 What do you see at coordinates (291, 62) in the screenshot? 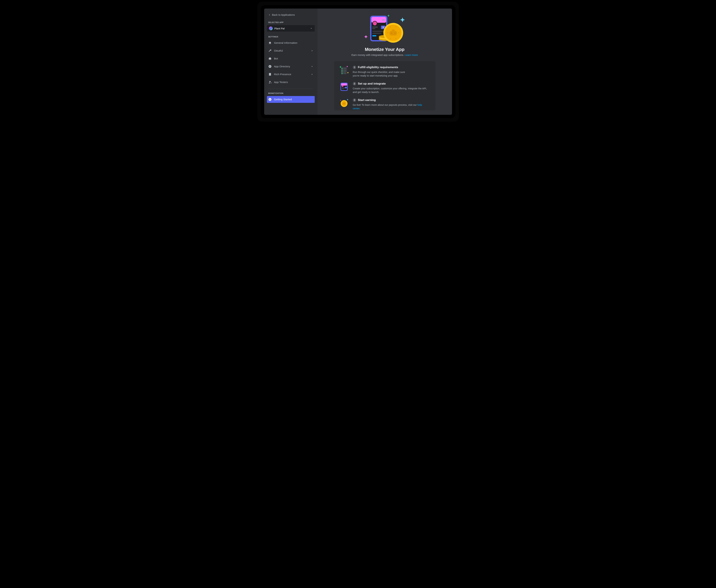
I see `sidebar: Back to Applications SELECTED APP Plant …` at bounding box center [291, 62].